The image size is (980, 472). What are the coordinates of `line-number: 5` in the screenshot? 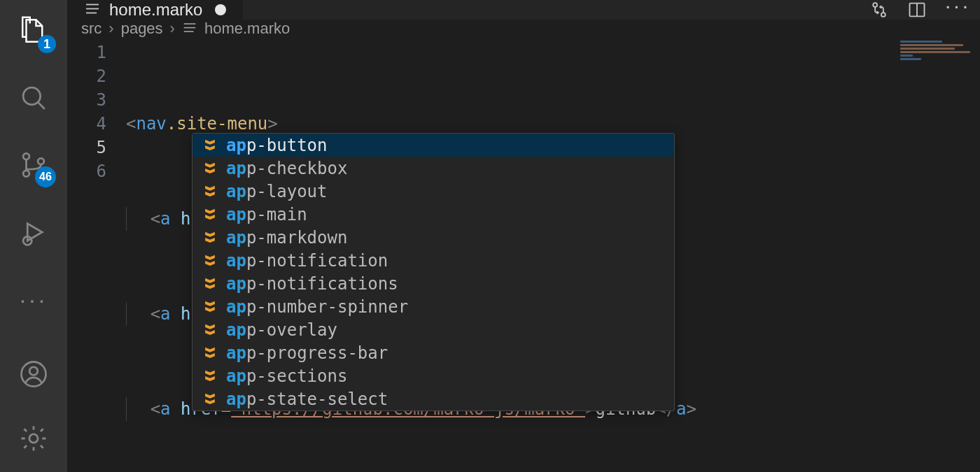 It's located at (87, 148).